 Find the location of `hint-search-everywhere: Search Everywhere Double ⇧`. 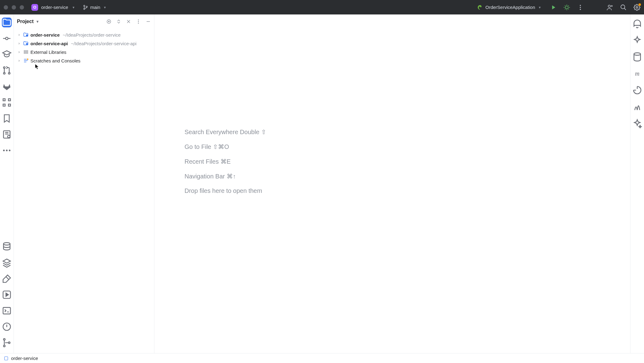

hint-search-everywhere: Search Everywhere Double ⇧ is located at coordinates (407, 132).